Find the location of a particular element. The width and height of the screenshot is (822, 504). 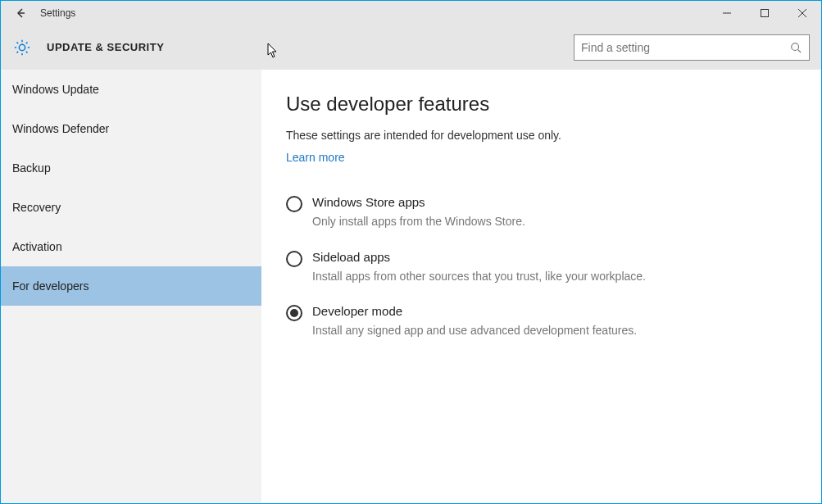

radio-option-sideload-apps: Sideload apps Install apps from other so… is located at coordinates (541, 267).